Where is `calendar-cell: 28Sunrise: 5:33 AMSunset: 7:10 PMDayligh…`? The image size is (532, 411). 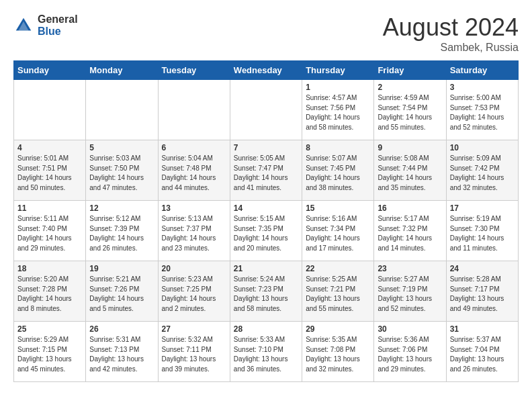
calendar-cell: 28Sunrise: 5:33 AMSunset: 7:10 PMDayligh… is located at coordinates (266, 352).